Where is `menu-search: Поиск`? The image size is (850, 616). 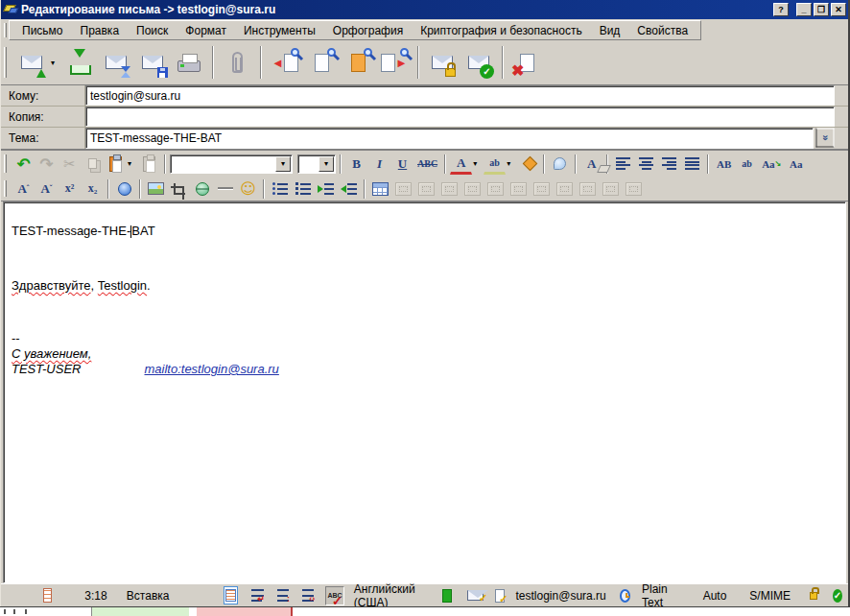
menu-search: Поиск is located at coordinates (152, 31).